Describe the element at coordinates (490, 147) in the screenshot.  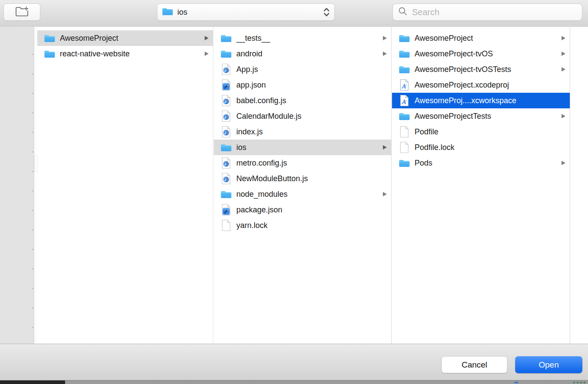
I see `item-label: Podfile.lock` at that location.